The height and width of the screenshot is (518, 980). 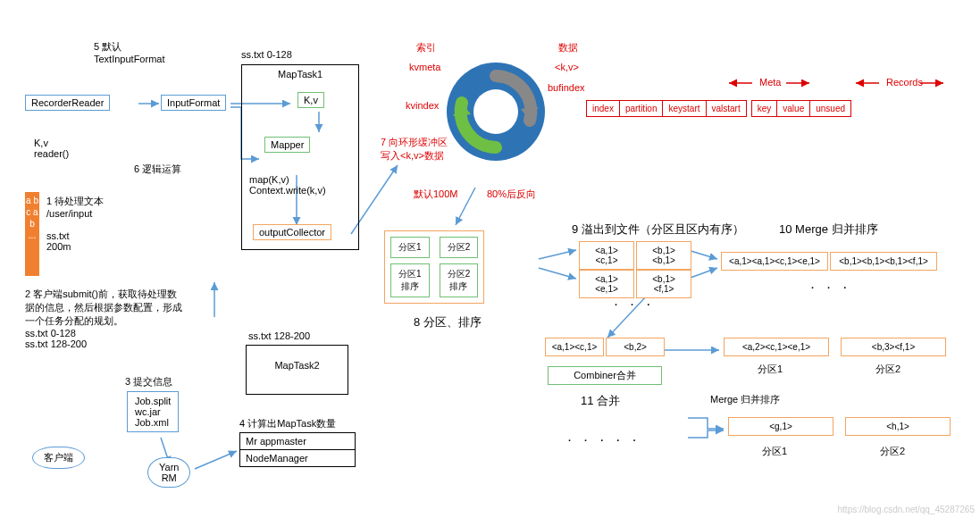 I want to click on step8-label: 8 分区、排序, so click(x=448, y=322).